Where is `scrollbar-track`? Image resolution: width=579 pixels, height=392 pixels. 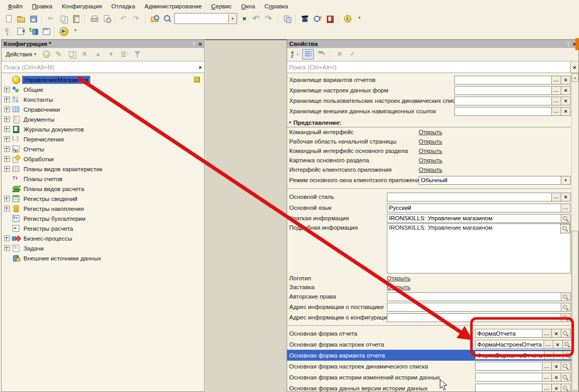 scrollbar-track is located at coordinates (575, 237).